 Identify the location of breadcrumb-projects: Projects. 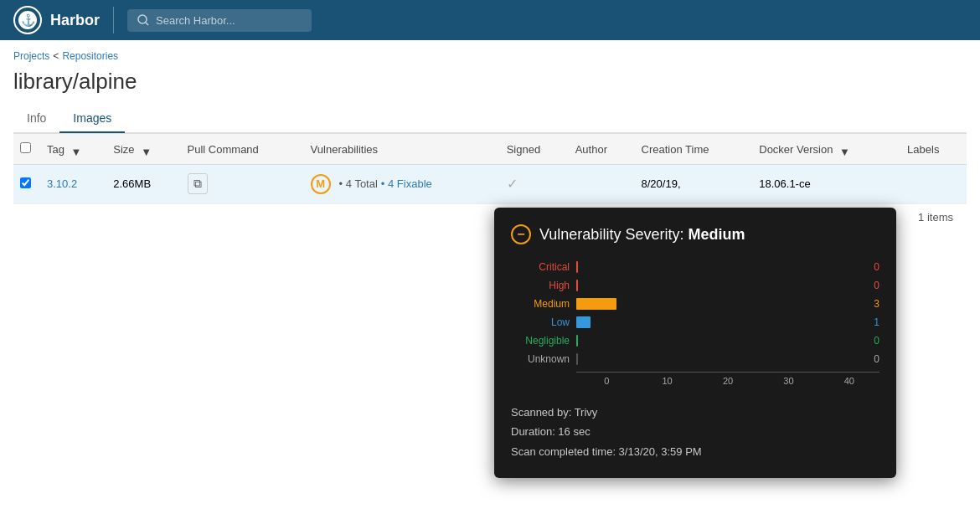
(32, 56).